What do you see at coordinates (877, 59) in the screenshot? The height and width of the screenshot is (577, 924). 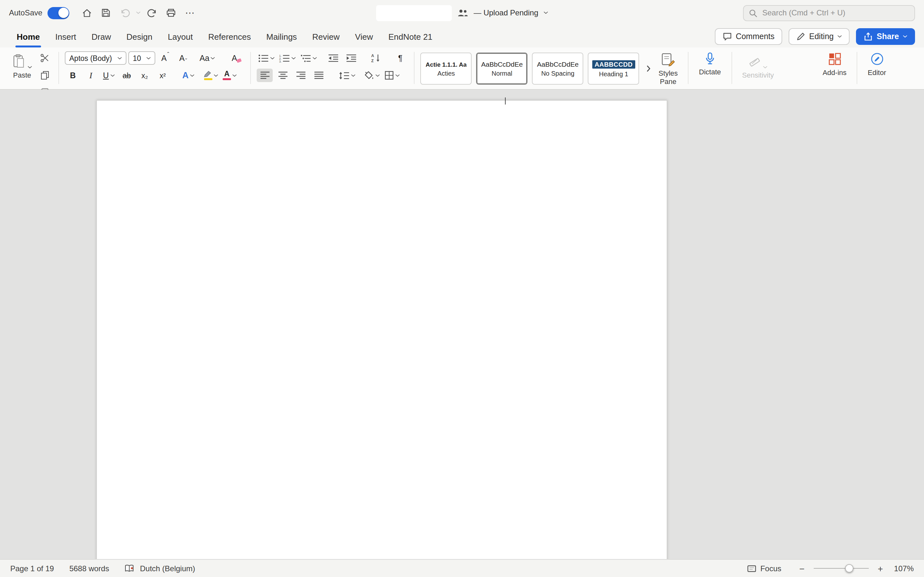 I see `editor-icon` at bounding box center [877, 59].